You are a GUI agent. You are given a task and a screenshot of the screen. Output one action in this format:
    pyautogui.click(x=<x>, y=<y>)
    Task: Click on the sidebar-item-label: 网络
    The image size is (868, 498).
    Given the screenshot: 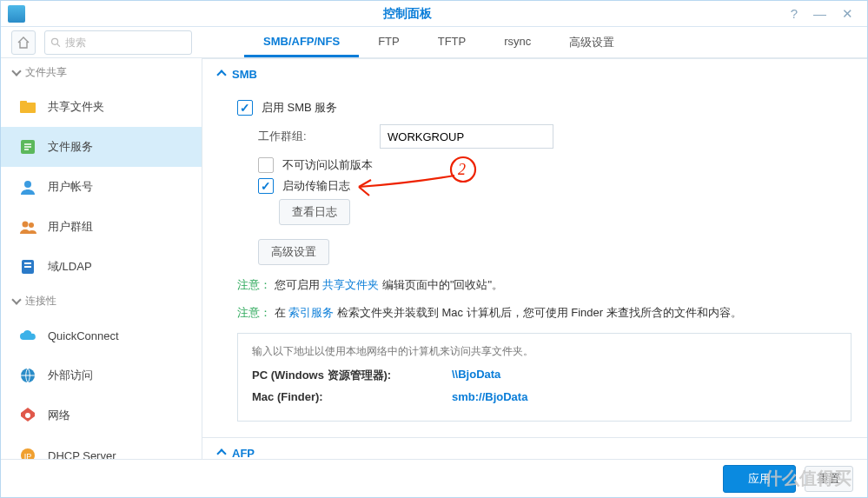 What is the action you would take?
    pyautogui.click(x=59, y=415)
    